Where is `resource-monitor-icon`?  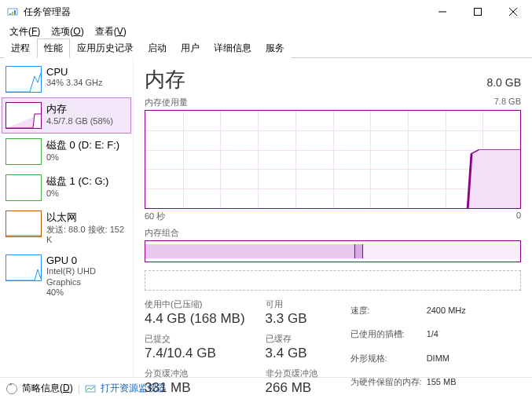
resource-monitor-icon is located at coordinates (90, 389).